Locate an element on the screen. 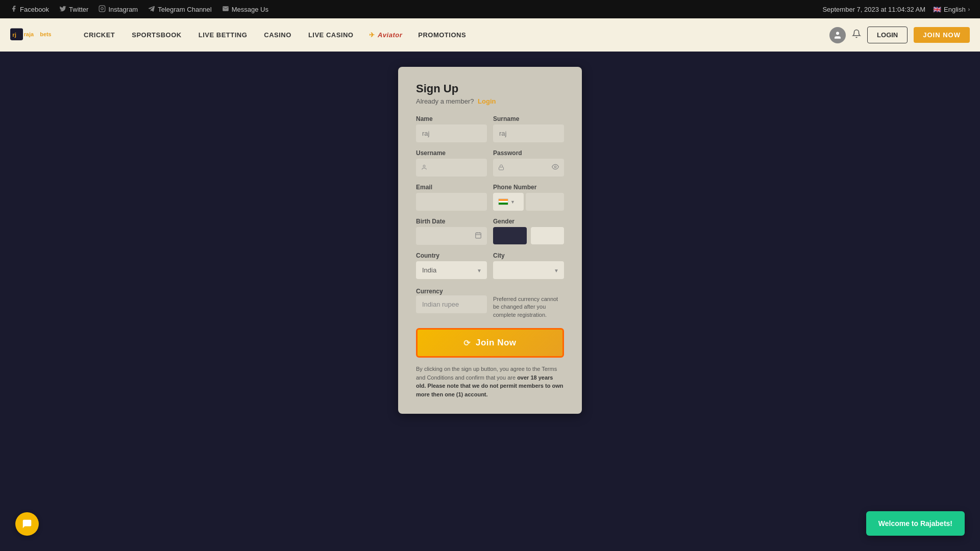 The image size is (980, 551). join-now-button: ⟳ Join Now is located at coordinates (490, 343).